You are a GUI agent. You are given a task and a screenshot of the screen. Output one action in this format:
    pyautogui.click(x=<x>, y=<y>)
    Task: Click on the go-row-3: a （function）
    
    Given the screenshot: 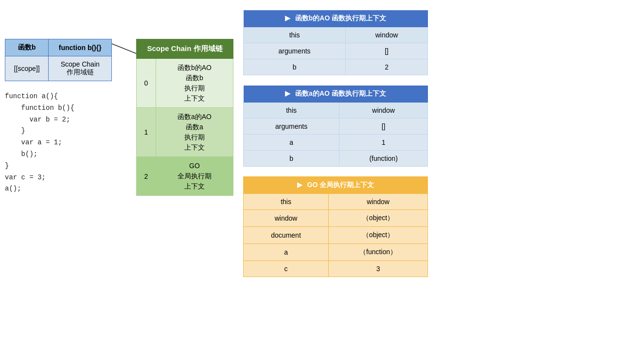 What is the action you would take?
    pyautogui.click(x=336, y=253)
    